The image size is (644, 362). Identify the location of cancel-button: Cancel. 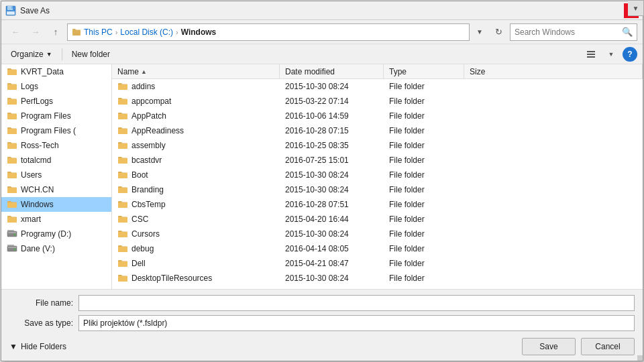
(608, 347).